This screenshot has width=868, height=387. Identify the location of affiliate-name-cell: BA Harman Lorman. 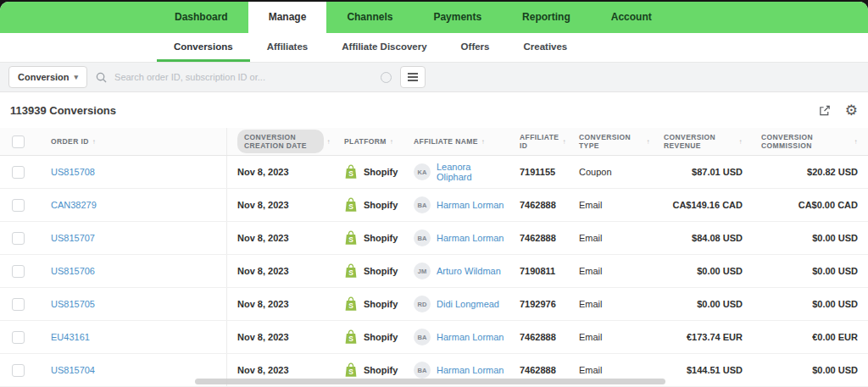
(459, 337).